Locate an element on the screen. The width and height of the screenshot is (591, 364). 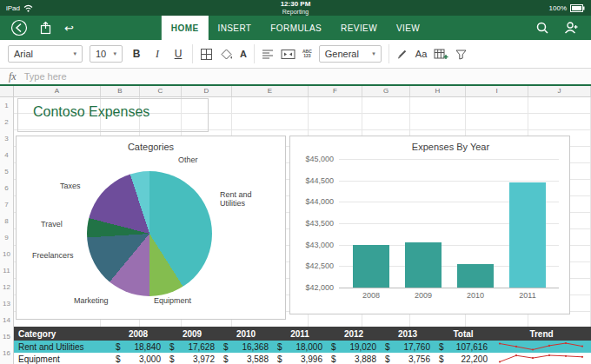
value-cell: $3,000 is located at coordinates (138, 360).